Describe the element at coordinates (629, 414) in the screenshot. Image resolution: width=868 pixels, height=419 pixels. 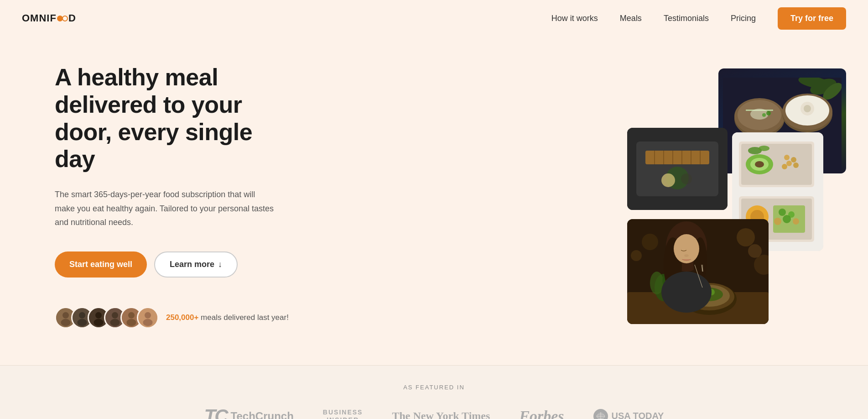
I see `usa-today-logo: USA TODAY` at that location.